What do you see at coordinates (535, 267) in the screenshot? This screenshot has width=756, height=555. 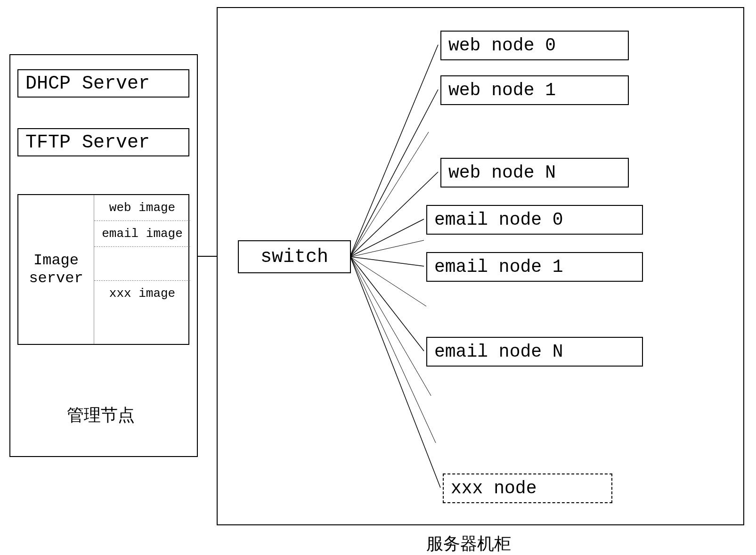 I see `node-email1: email node 1` at bounding box center [535, 267].